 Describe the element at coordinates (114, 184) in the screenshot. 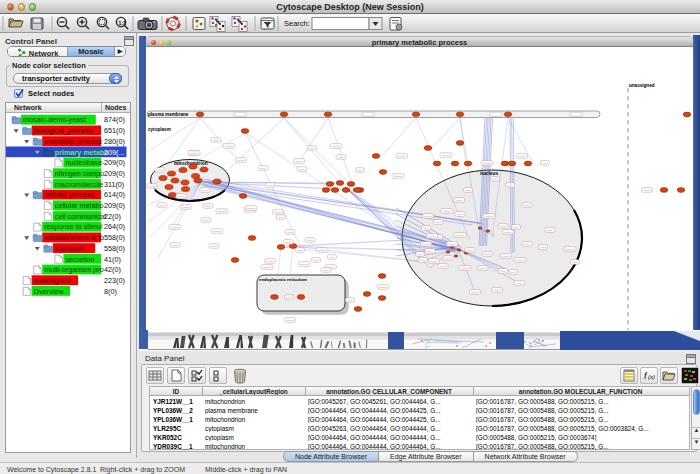

I see `svg-text: 311(0)` at that location.